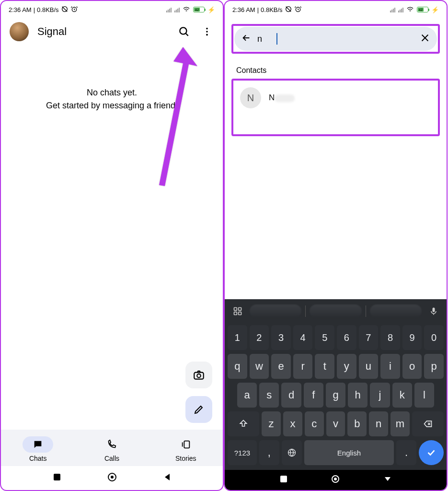  Describe the element at coordinates (38, 449) in the screenshot. I see `nav-chats: Chats` at that location.